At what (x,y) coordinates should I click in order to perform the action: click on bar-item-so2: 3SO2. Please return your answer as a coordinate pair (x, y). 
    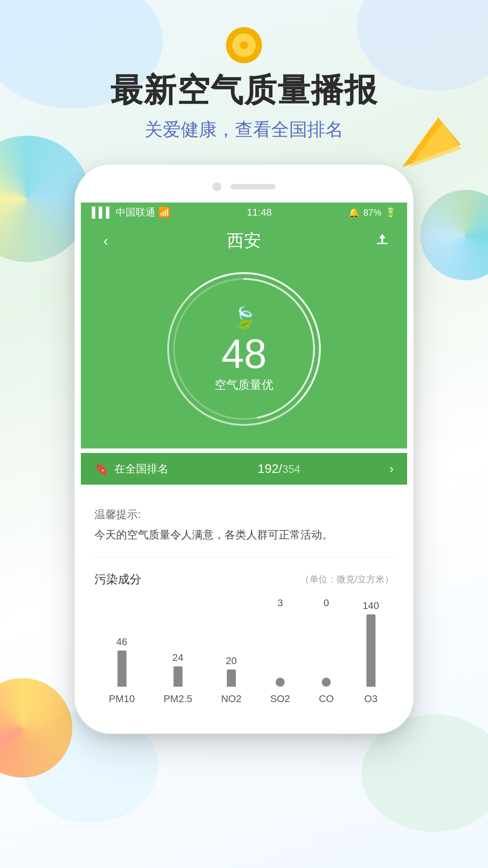
    Looking at the image, I should click on (280, 651).